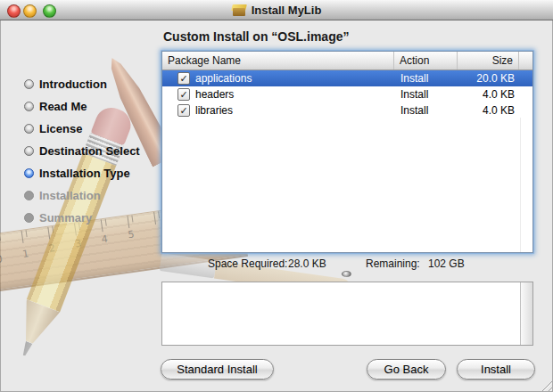 The width and height of the screenshot is (553, 392). Describe the element at coordinates (85, 173) in the screenshot. I see `step-label: Installation Type` at that location.